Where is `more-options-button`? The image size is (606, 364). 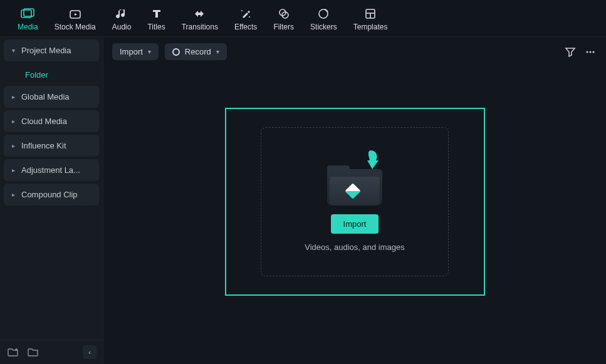
more-options-button is located at coordinates (590, 52).